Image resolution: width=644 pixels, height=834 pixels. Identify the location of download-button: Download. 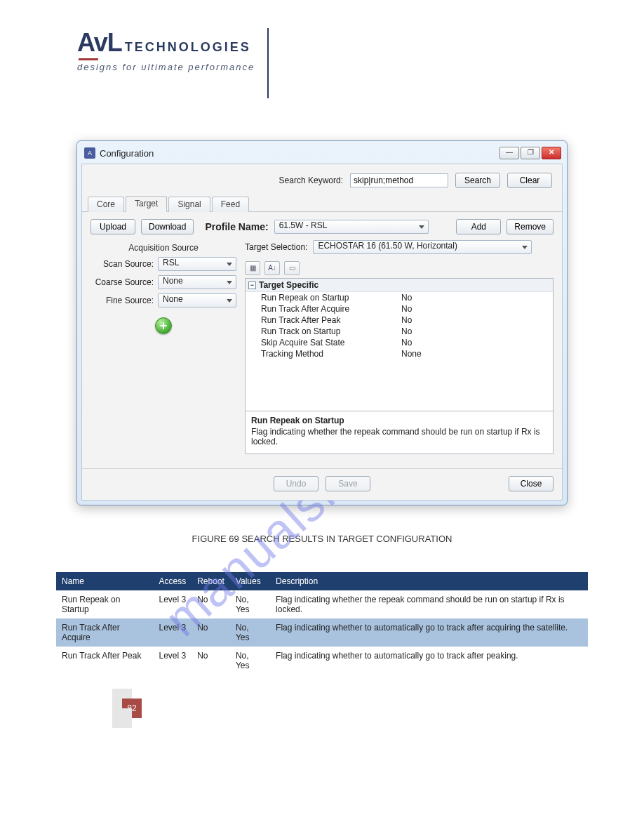
(167, 227).